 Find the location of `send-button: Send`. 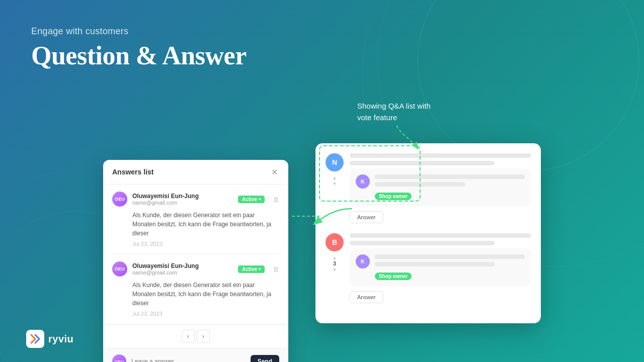

send-button: Send is located at coordinates (265, 358).